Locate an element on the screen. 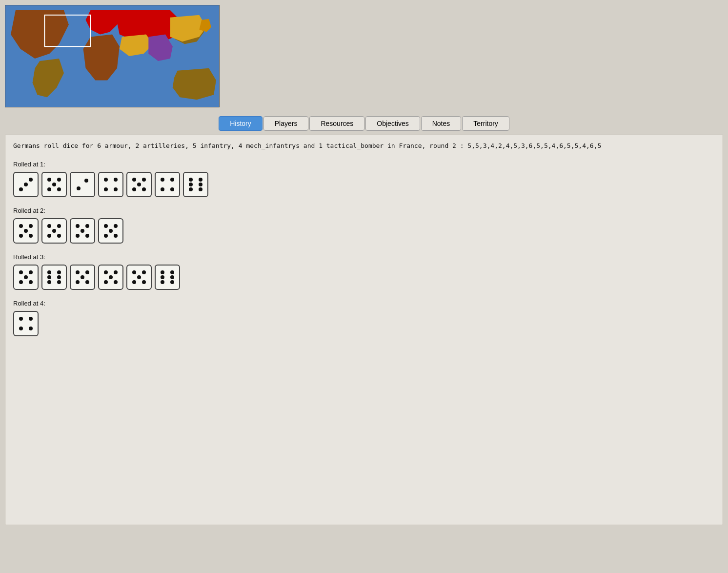  dice-label-1: Rolled at 2: is located at coordinates (364, 211).